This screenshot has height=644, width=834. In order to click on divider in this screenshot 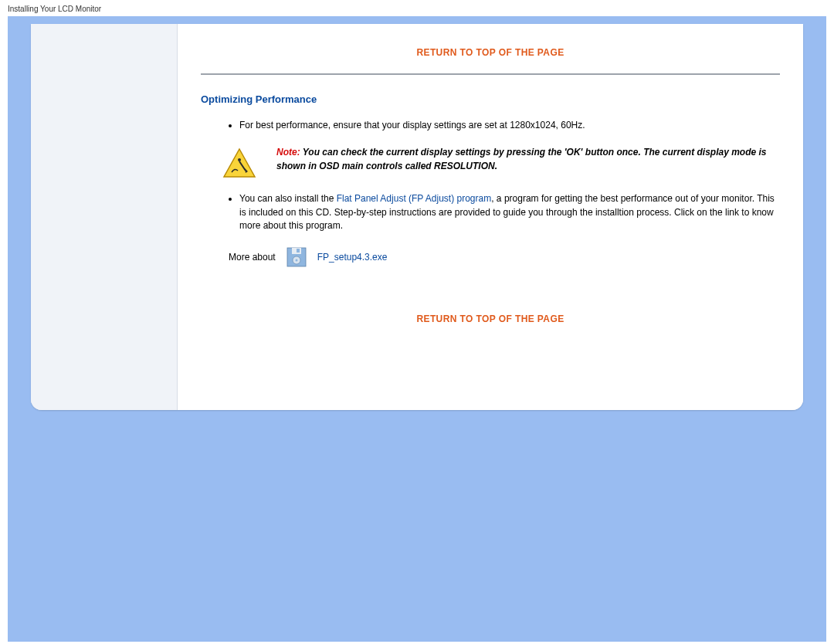, I will do `click(490, 74)`.